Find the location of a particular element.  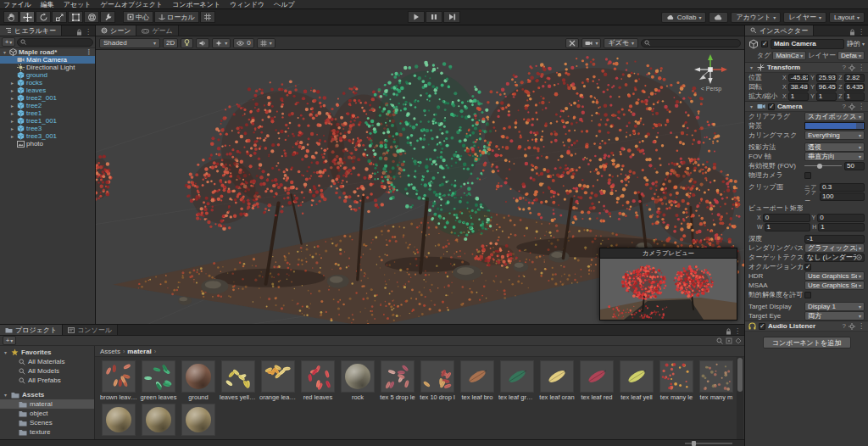

tab-inspector: インスペクター is located at coordinates (780, 31).